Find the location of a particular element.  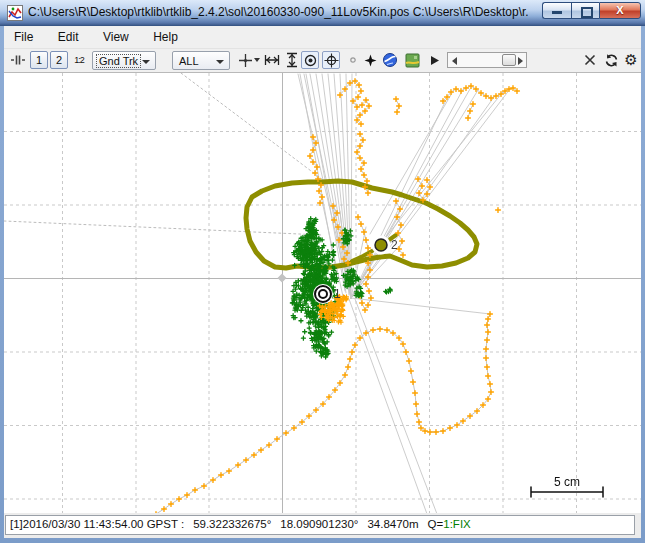

grip-icon is located at coordinates (18, 60).